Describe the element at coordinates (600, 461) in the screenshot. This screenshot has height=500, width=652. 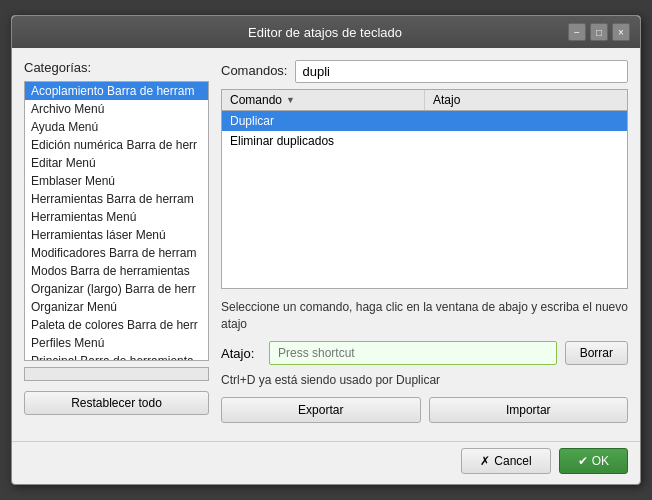
I see `ok-label: OK` at that location.